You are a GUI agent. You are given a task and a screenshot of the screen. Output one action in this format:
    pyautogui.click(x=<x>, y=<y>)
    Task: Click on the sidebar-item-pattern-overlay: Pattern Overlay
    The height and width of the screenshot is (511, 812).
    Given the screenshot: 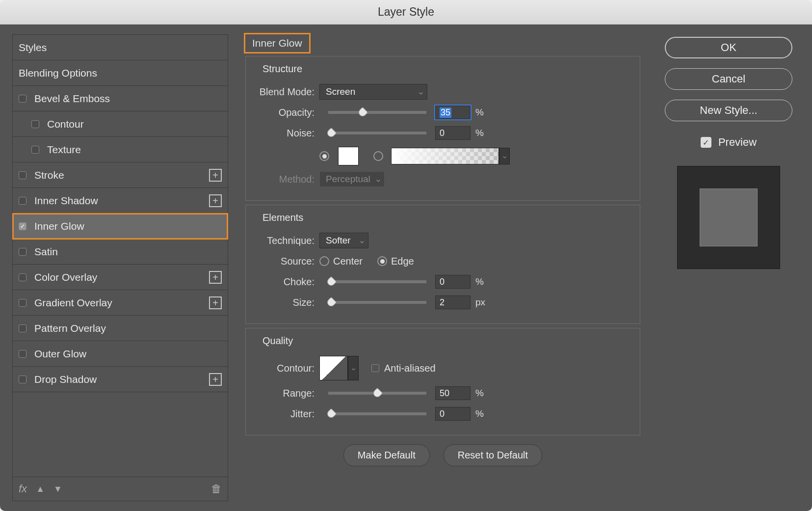 What is the action you would take?
    pyautogui.click(x=120, y=328)
    